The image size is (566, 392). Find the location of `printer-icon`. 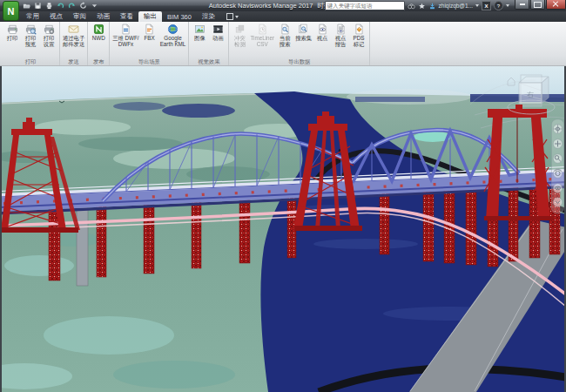

printer-icon is located at coordinates (12, 30).